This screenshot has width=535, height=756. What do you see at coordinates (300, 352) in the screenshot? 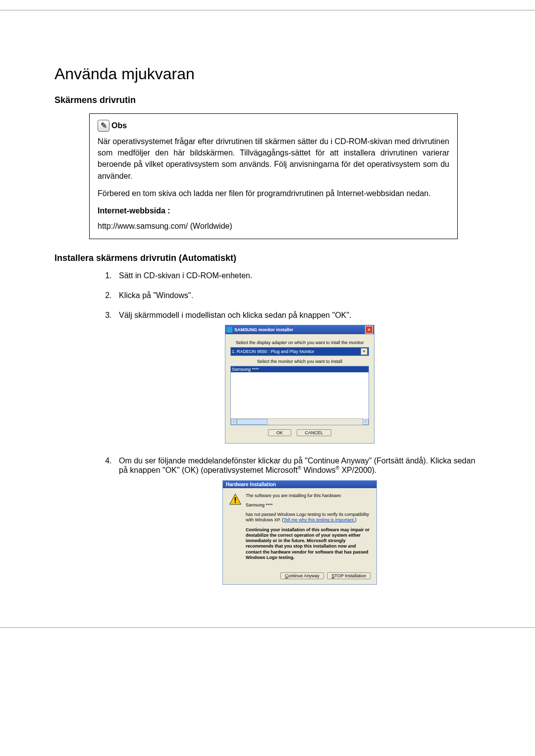
I see `adapter-dropdown: 1. RADEON 9550 : Plug and Play Monitor ▾` at bounding box center [300, 352].